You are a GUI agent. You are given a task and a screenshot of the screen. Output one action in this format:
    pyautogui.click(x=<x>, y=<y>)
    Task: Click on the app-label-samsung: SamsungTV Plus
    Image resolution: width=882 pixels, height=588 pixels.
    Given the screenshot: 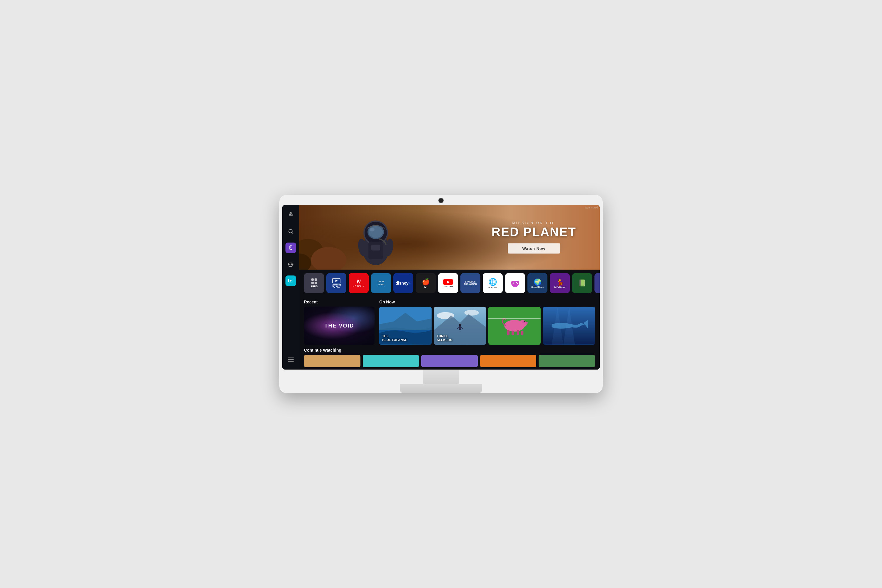 What is the action you would take?
    pyautogui.click(x=336, y=286)
    